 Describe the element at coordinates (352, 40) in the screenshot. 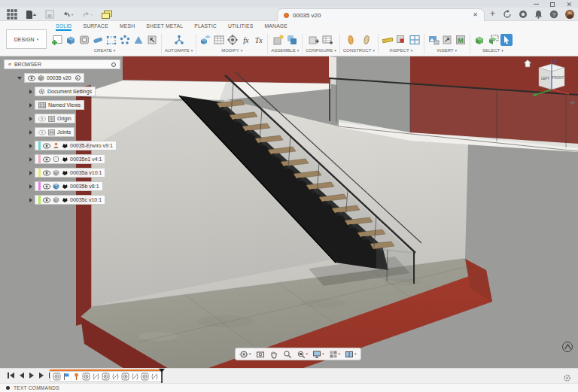

I see `offset-plane-icon` at that location.